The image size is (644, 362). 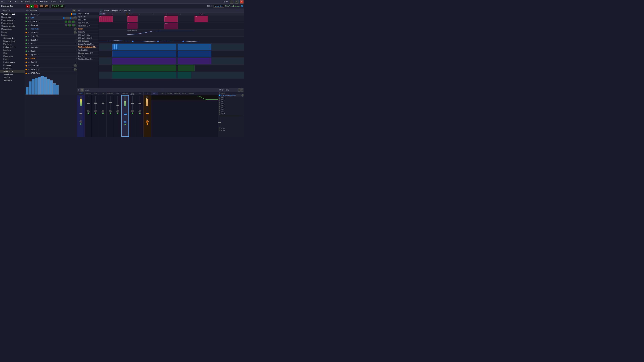 I want to click on block-vocaldist-1: V..., so click(x=132, y=26).